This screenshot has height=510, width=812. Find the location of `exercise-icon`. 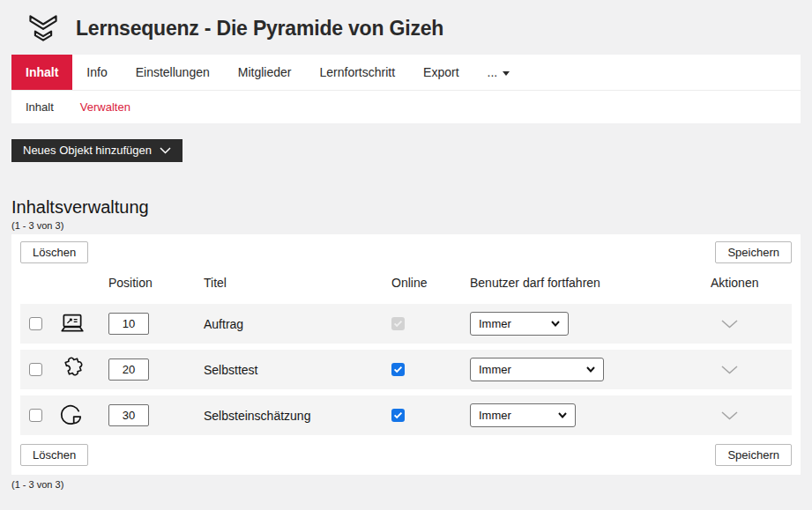

exercise-icon is located at coordinates (72, 324).